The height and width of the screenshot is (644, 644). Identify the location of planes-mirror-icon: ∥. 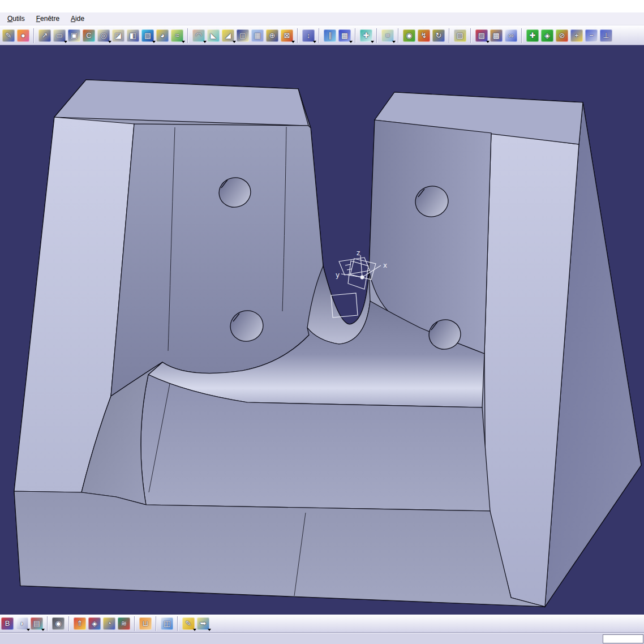
(330, 36).